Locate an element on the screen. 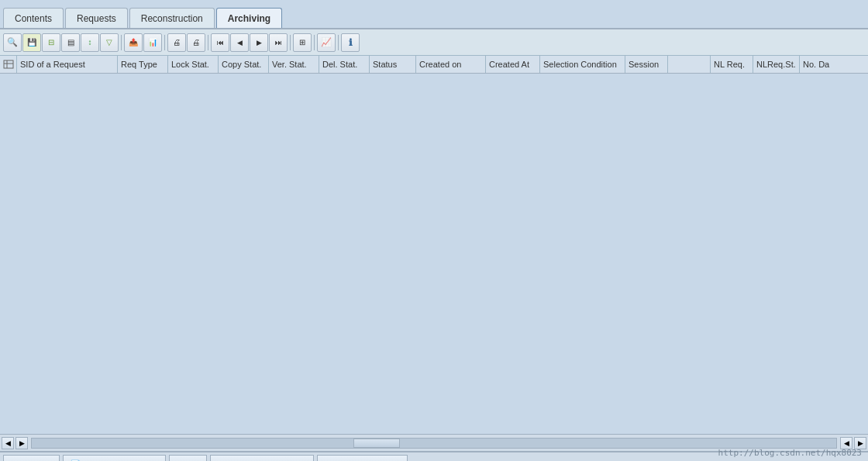 Image resolution: width=868 pixels, height=461 pixels. scroll-thumb is located at coordinates (377, 443).